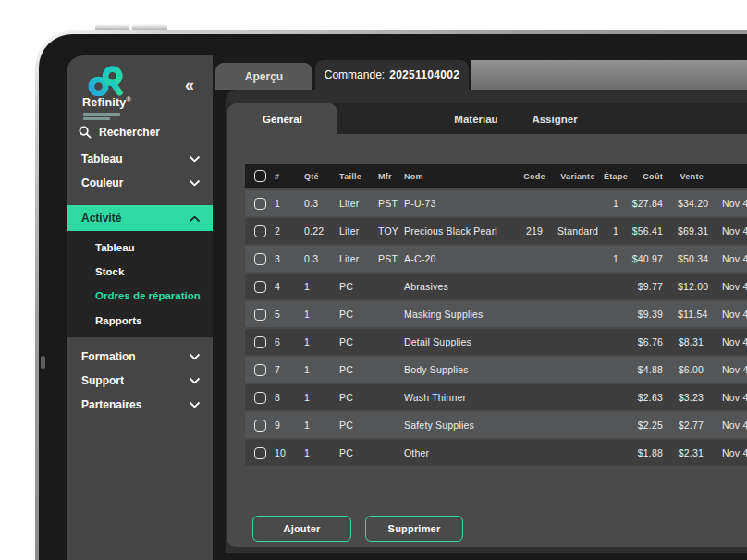  Describe the element at coordinates (700, 231) in the screenshot. I see `cell: $69.31` at that location.